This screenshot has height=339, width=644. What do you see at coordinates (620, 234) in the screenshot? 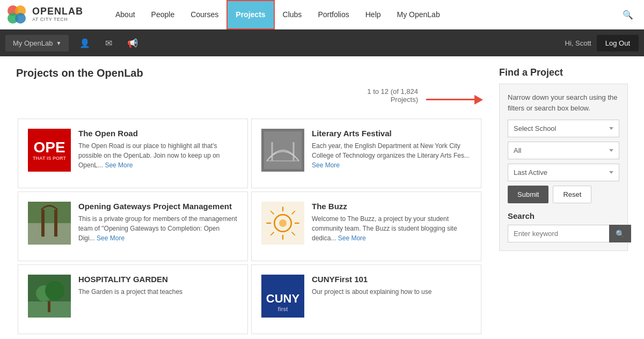
I see `search-button: 🔍` at bounding box center [620, 234].